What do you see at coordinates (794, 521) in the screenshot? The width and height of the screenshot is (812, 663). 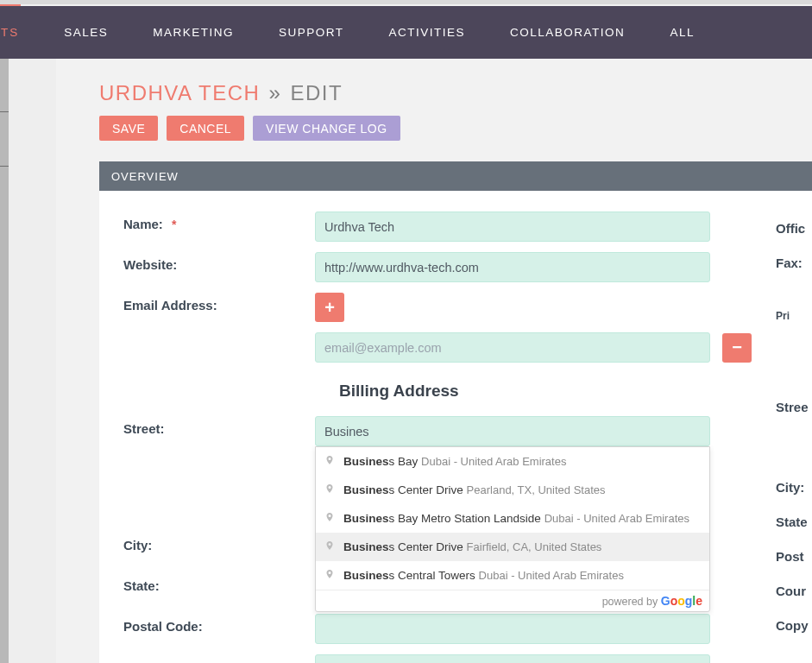 I see `label-state-right: State` at bounding box center [794, 521].